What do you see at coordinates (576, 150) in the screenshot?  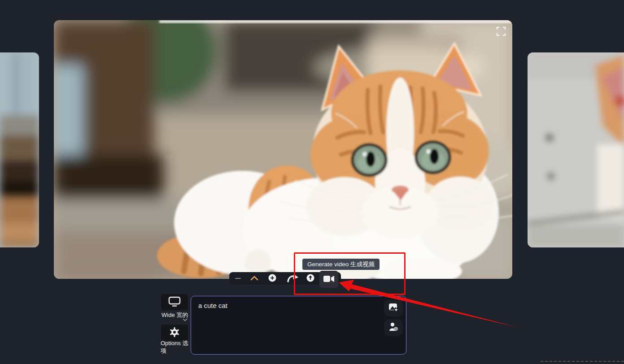 I see `next-image` at bounding box center [576, 150].